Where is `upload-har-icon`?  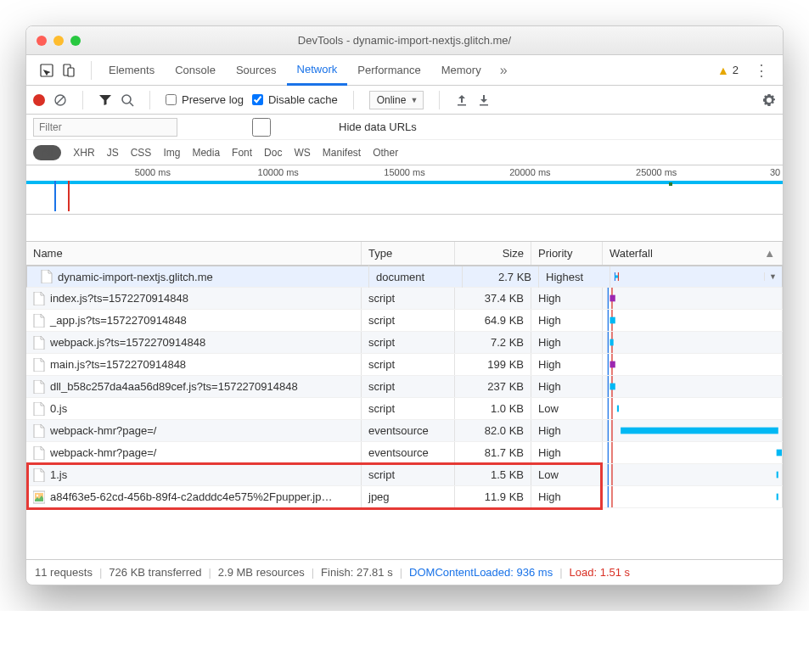
upload-har-icon is located at coordinates (462, 100).